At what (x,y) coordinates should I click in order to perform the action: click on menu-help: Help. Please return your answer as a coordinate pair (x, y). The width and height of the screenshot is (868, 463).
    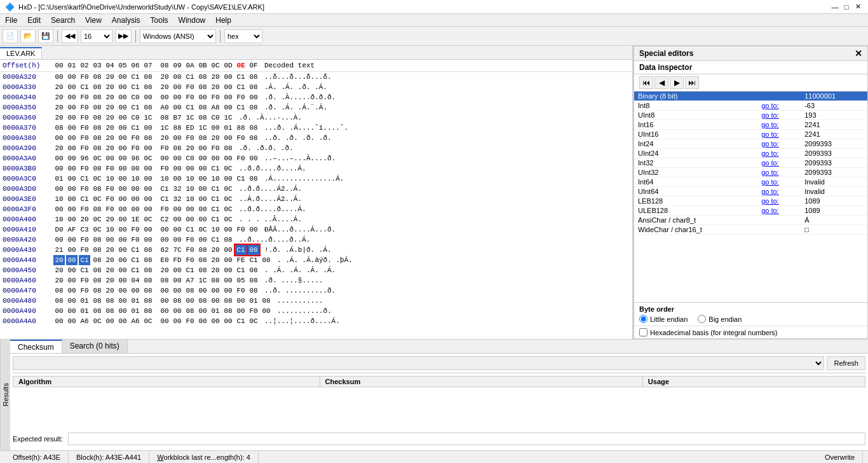
    Looking at the image, I should click on (224, 20).